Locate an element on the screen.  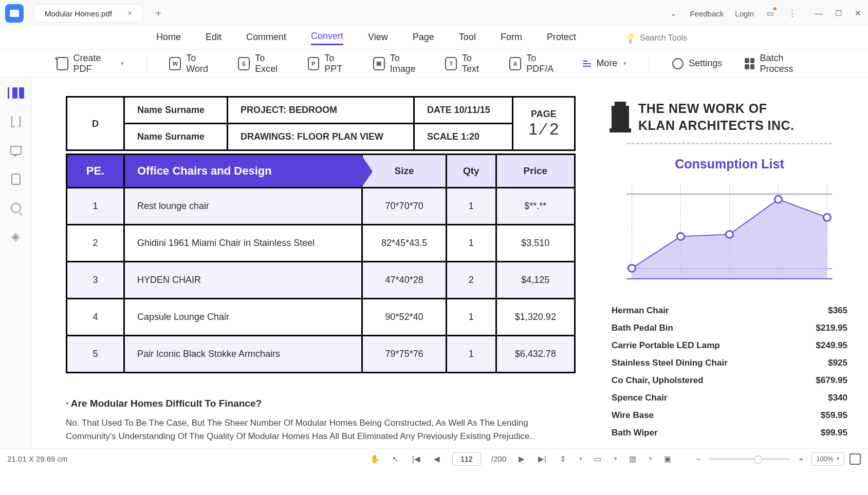
layers-panel-button: ◈ is located at coordinates (16, 237).